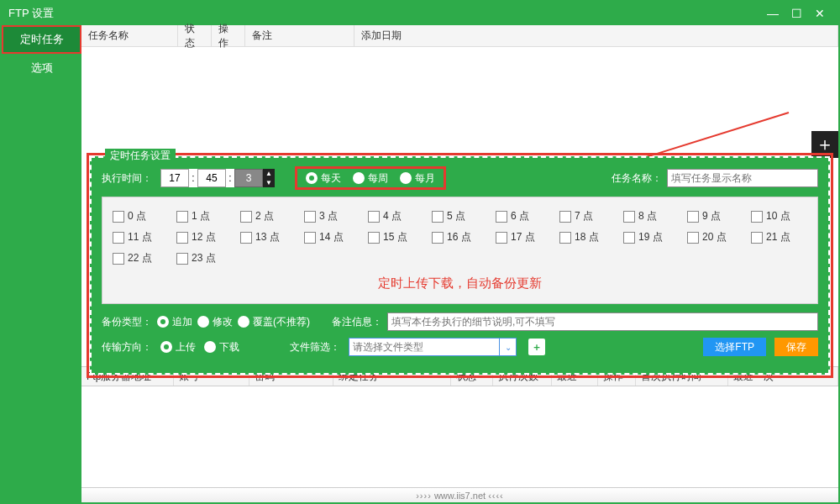  What do you see at coordinates (734, 347) in the screenshot?
I see `select-ftp-button: 选择FTP` at bounding box center [734, 347].